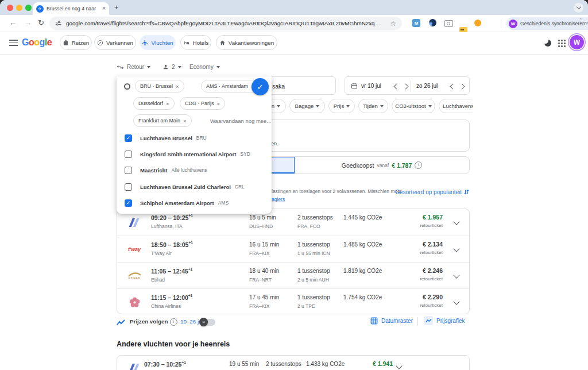  Describe the element at coordinates (416, 23) in the screenshot. I see `extension-m-icon: M` at that location.